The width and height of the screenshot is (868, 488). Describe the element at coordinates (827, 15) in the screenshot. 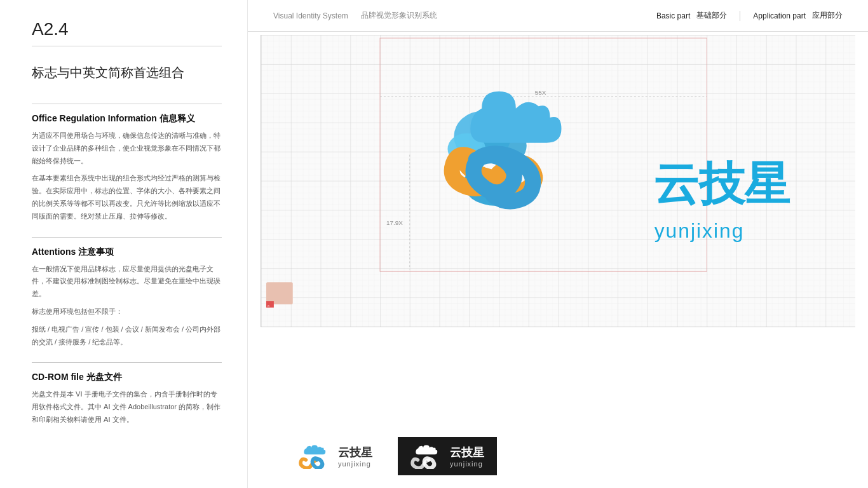

I see `app-part-cn-label: 应用部分` at that location.